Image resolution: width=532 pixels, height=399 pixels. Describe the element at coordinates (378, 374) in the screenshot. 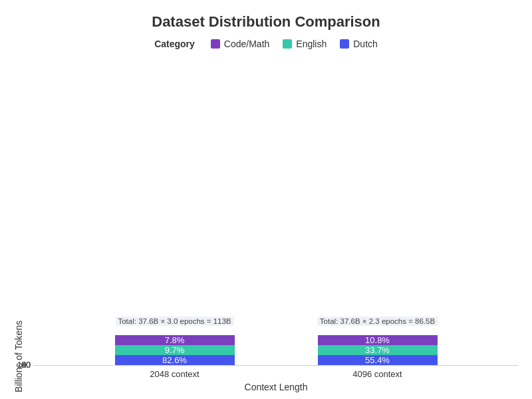

I see `x-tick-label: 4096 context` at that location.